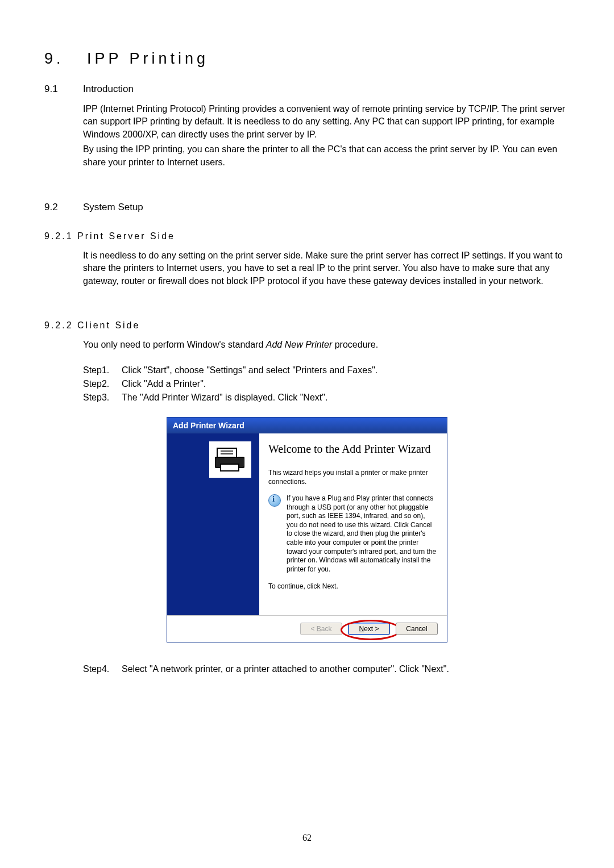 This screenshot has width=614, height=868. Describe the element at coordinates (326, 345) in the screenshot. I see `subsection-9-2-2-intro: You only need to perform Window's standa…` at that location.